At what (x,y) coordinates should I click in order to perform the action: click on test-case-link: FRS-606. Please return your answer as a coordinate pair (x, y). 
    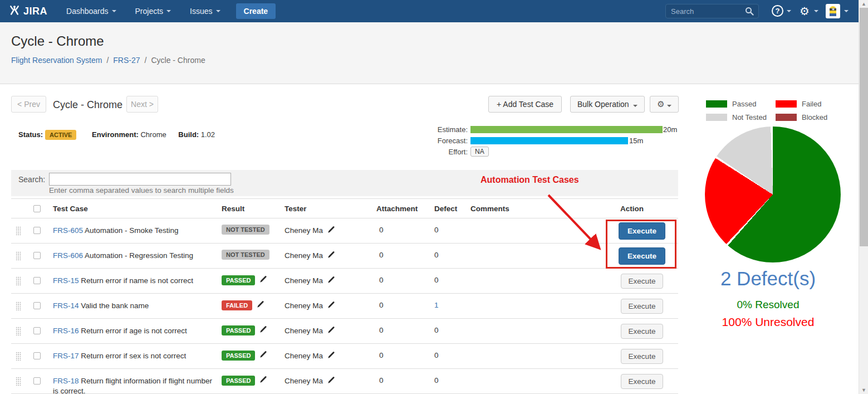
    Looking at the image, I should click on (68, 255).